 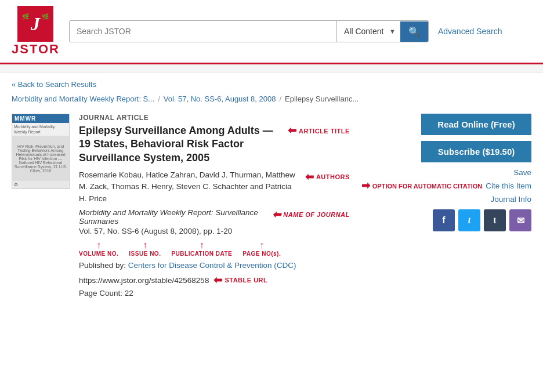 I want to click on breadcrumb-item-1: Morbidity and Mortality Weekly Report: S…, so click(x=83, y=99).